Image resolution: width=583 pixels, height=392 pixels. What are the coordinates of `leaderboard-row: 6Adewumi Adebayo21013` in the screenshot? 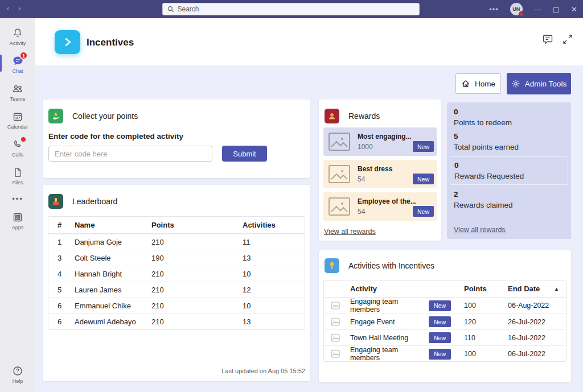 It's located at (176, 321).